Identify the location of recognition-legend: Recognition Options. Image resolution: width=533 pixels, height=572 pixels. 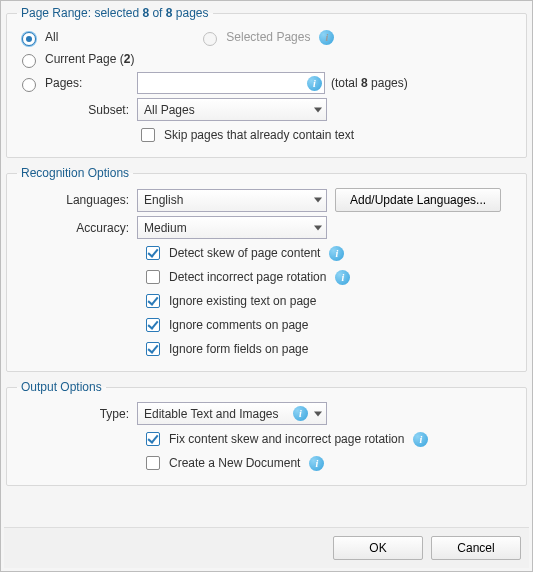
(75, 173).